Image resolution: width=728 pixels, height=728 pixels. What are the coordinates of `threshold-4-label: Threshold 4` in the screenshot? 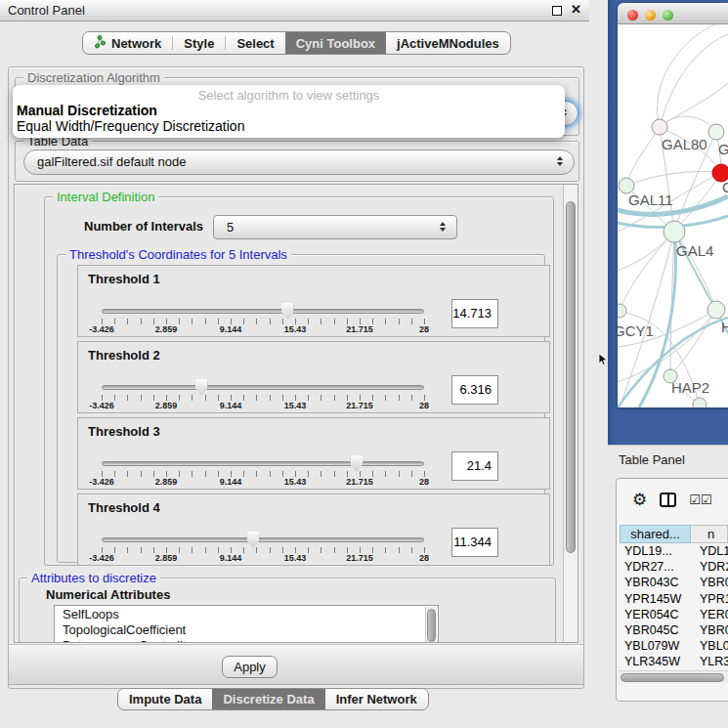 It's located at (124, 508).